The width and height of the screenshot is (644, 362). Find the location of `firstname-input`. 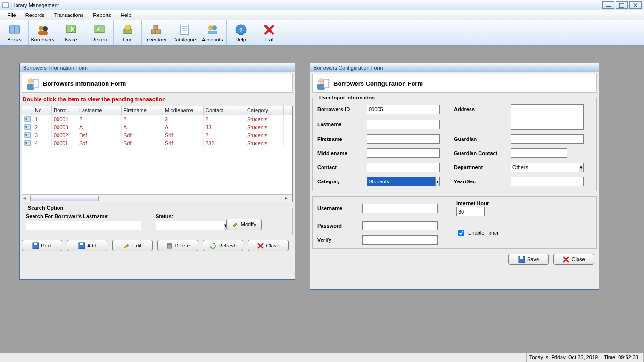

firstname-input is located at coordinates (404, 139).